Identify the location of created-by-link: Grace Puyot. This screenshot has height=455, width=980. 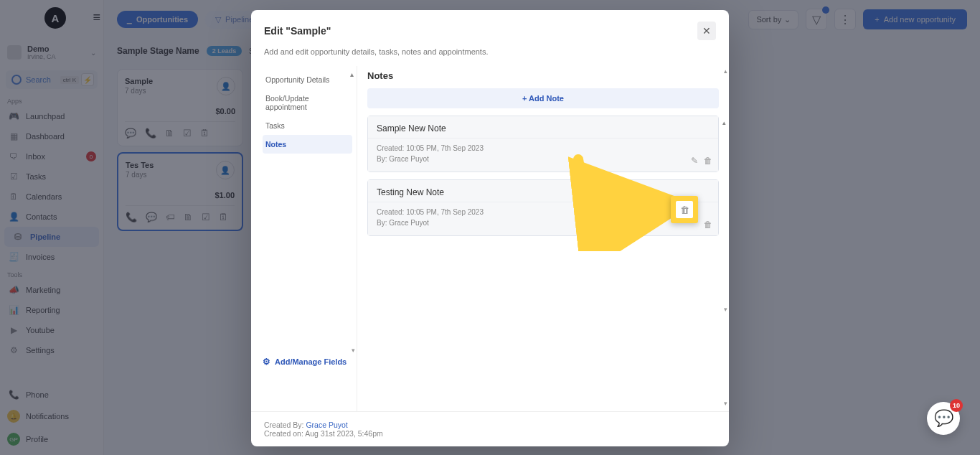
(326, 425).